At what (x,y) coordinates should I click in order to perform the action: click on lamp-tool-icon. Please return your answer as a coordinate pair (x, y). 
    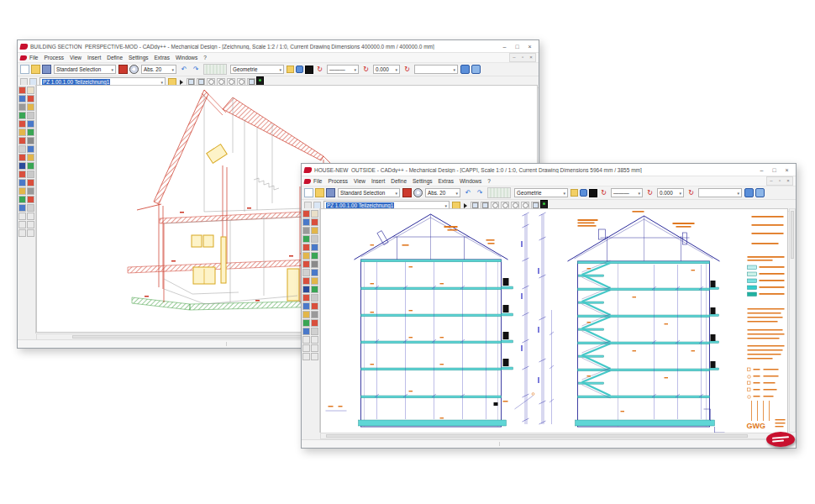
    Looking at the image, I should click on (760, 193).